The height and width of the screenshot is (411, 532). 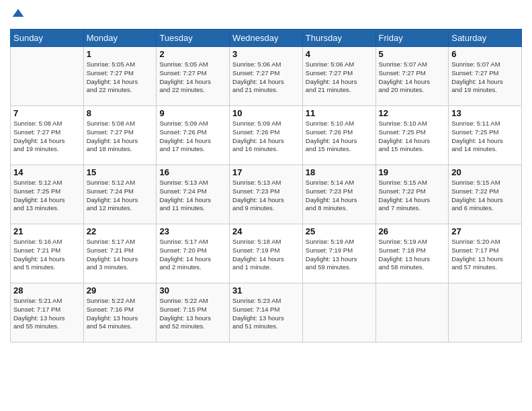 I want to click on day-number: 31, so click(x=266, y=290).